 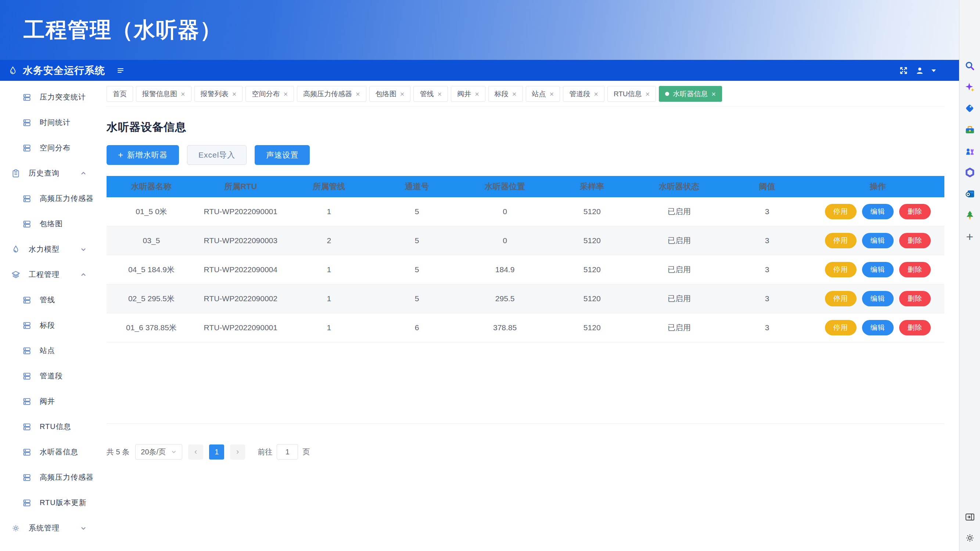 I want to click on button-label: 声速设置, so click(x=282, y=155).